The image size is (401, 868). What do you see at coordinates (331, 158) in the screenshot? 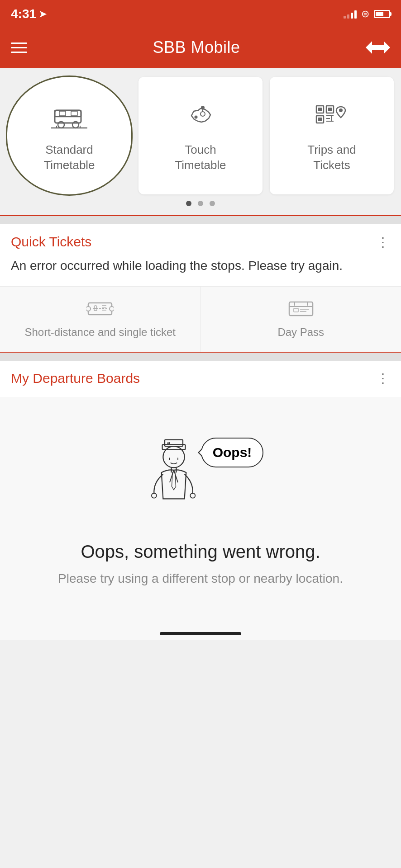
I see `card-label-trips: Trips andTickets` at bounding box center [331, 158].